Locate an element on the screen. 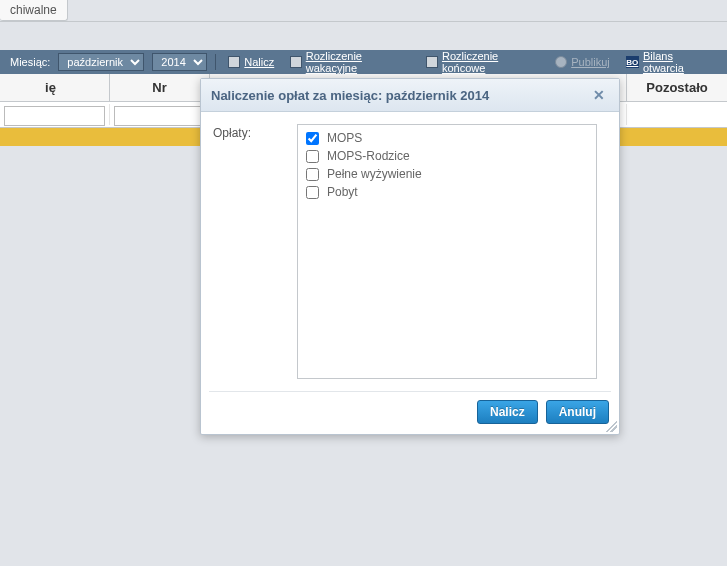  oplaty-option-label: Pełne wyżywienie is located at coordinates (374, 174).